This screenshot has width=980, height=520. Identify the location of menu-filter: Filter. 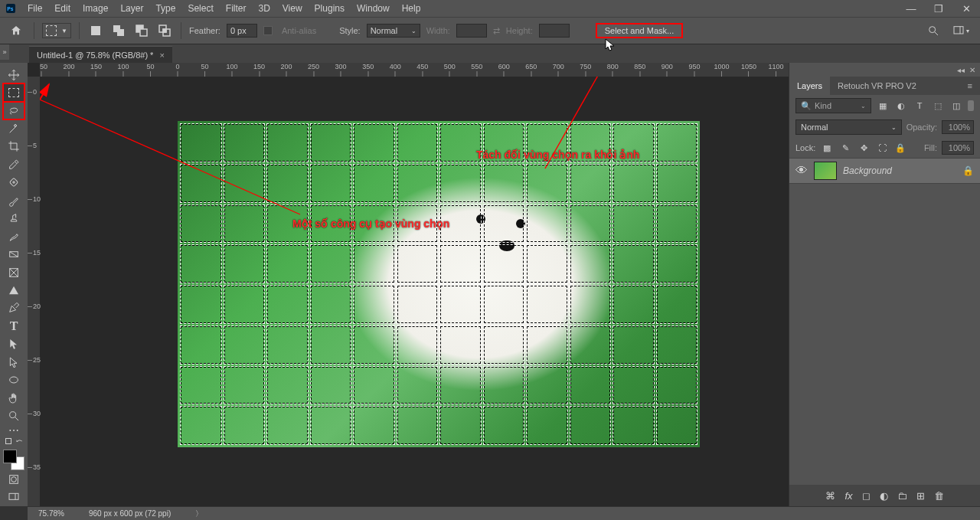
(236, 8).